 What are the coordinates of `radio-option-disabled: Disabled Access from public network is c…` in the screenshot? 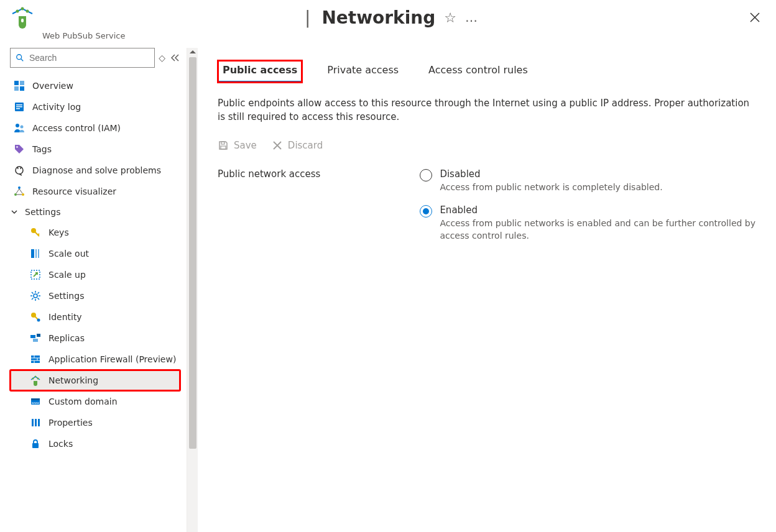 It's located at (588, 181).